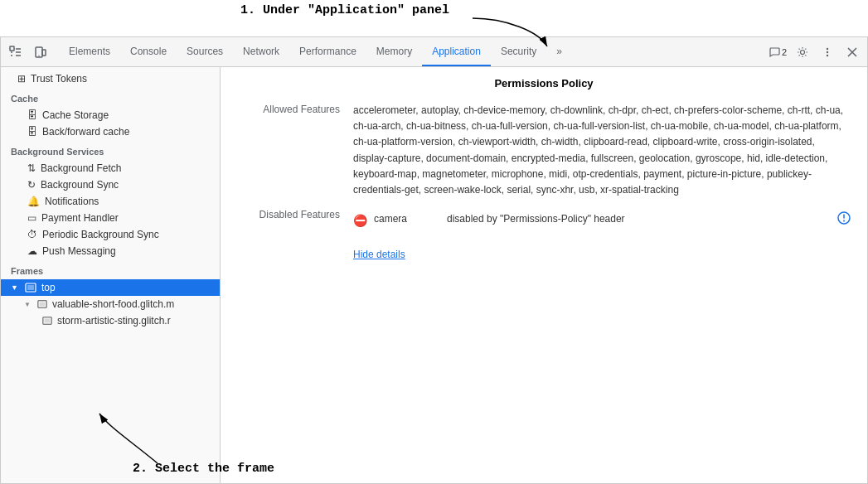 The height and width of the screenshot is (484, 868). Describe the element at coordinates (110, 304) in the screenshot. I see `sidebar-item-frame1: ▼ valuable-short-food.glitch.m` at that location.